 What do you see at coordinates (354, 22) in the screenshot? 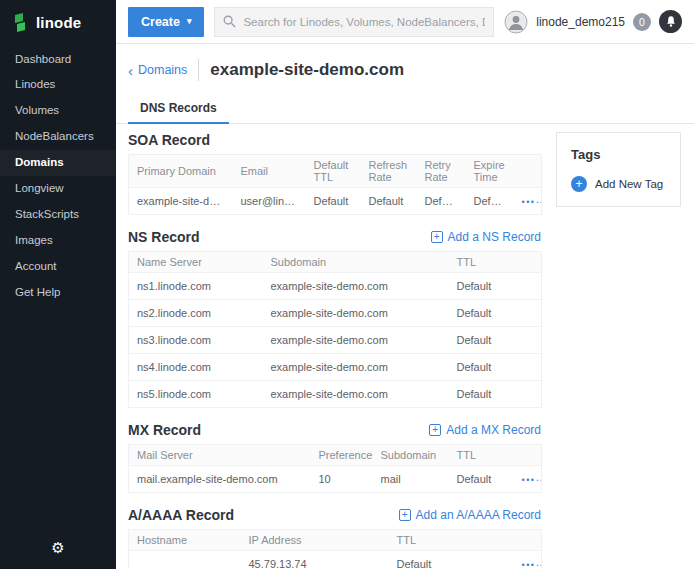
I see `search-bar` at bounding box center [354, 22].